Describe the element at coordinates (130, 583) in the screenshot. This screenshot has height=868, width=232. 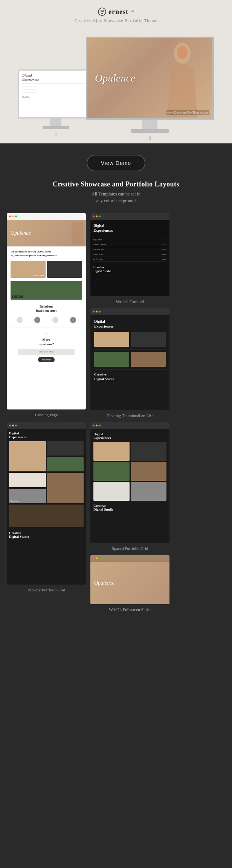
I see `wg-body: Opulence` at that location.